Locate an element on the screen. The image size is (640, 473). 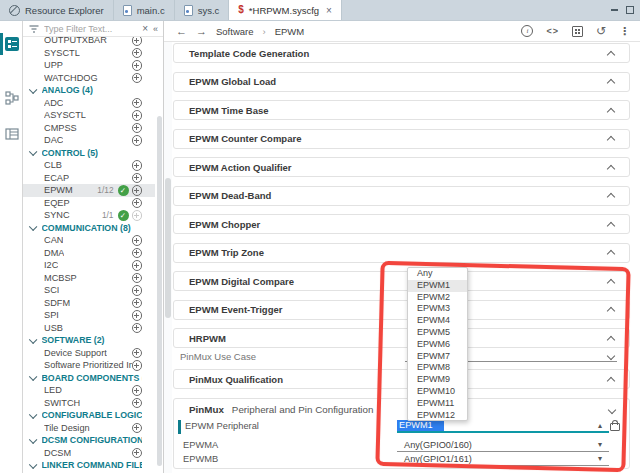
field-select-epwma: Any(GPIO0/160)▾ is located at coordinates (503, 446).